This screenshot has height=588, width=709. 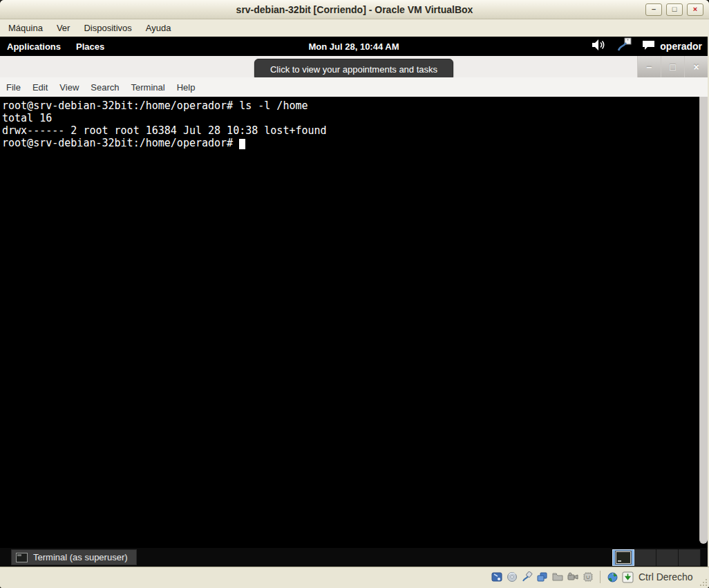 What do you see at coordinates (703, 321) in the screenshot?
I see `terminal-scrollbar` at bounding box center [703, 321].